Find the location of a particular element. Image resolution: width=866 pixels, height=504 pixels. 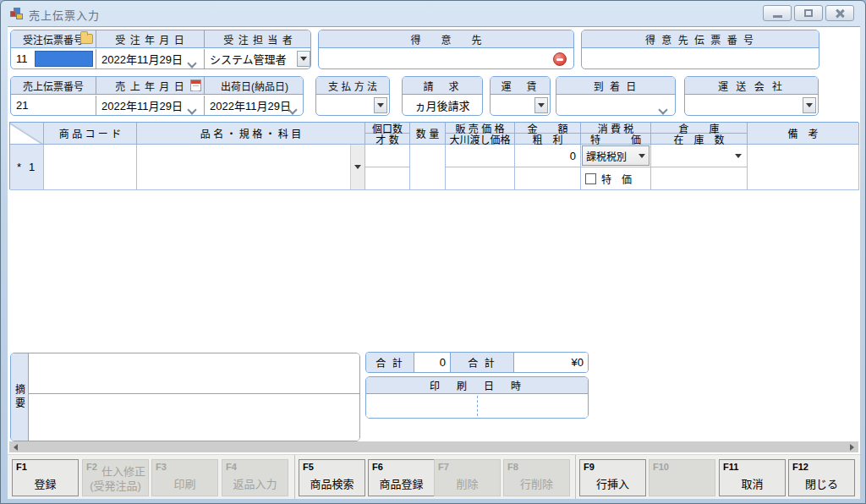

cell-qty is located at coordinates (428, 167).